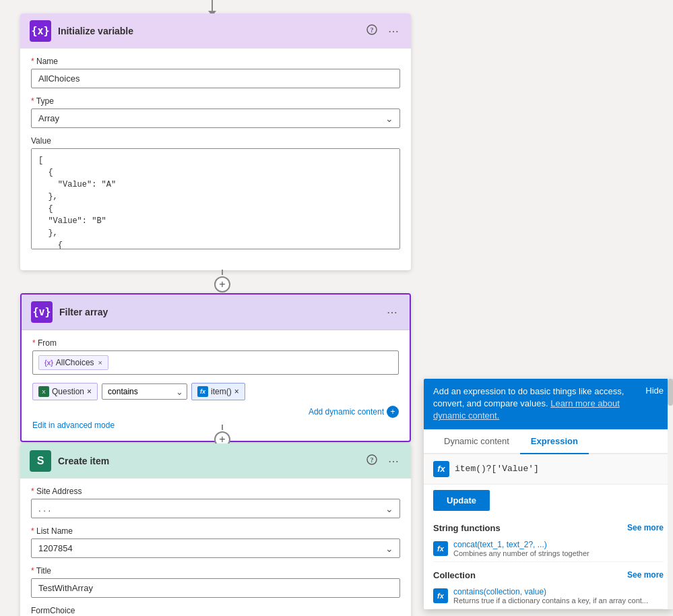 The height and width of the screenshot is (616, 673). What do you see at coordinates (372, 31) in the screenshot?
I see `init-var-help-button: ?` at bounding box center [372, 31].